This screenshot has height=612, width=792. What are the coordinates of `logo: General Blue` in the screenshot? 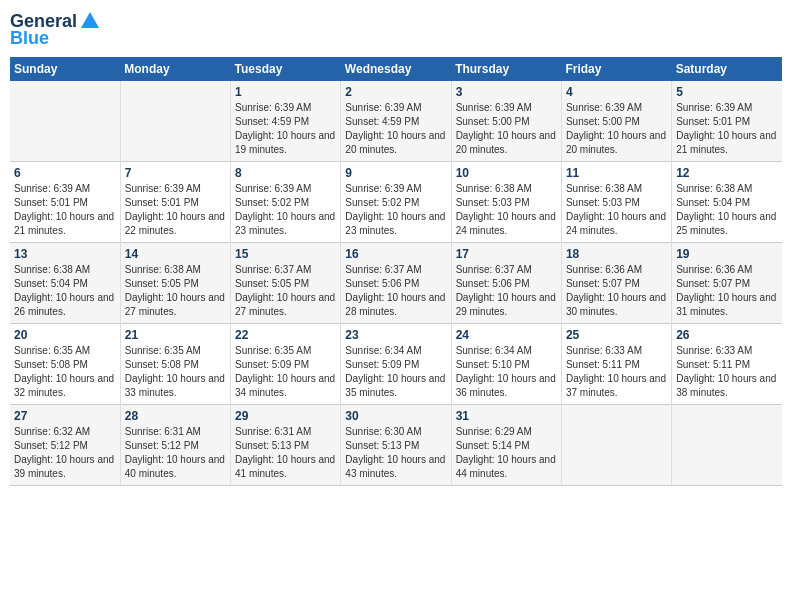 It's located at (56, 30).